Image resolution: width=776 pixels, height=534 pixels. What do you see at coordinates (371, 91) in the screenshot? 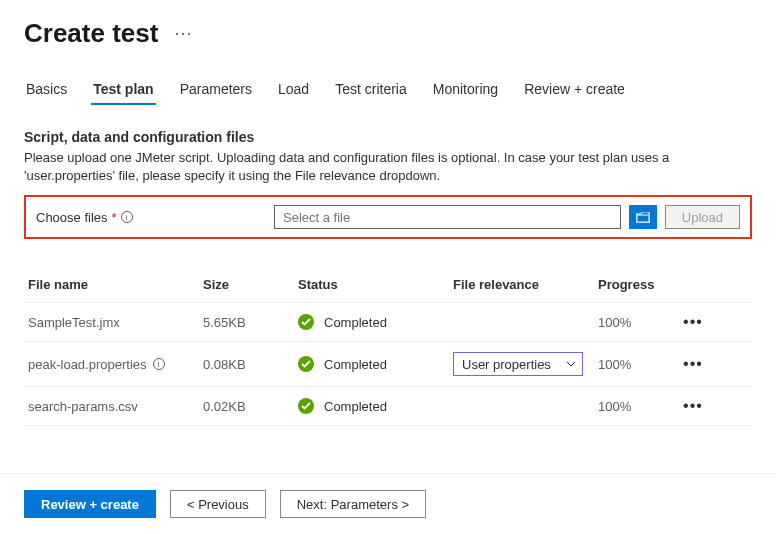
I see `tab-test-criteria: Test criteria` at bounding box center [371, 91].